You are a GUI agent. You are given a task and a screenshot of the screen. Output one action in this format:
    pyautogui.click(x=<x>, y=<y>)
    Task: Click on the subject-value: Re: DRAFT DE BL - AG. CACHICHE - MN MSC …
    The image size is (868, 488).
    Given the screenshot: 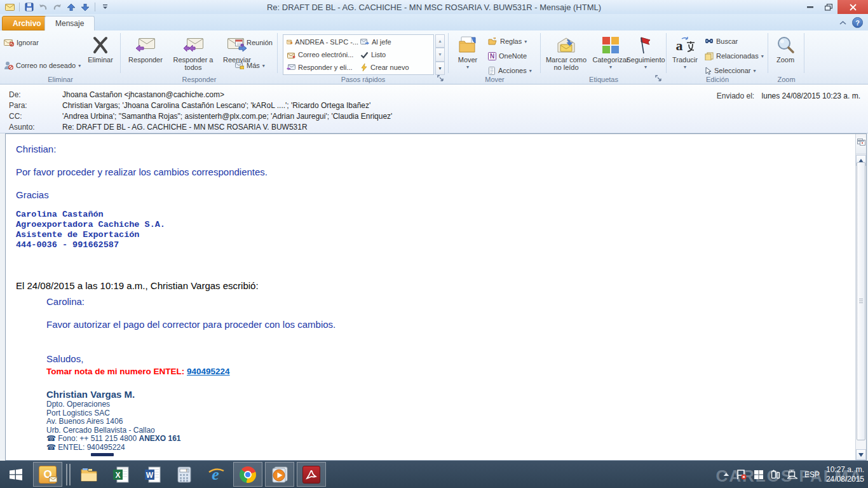 What is the action you would take?
    pyautogui.click(x=185, y=128)
    